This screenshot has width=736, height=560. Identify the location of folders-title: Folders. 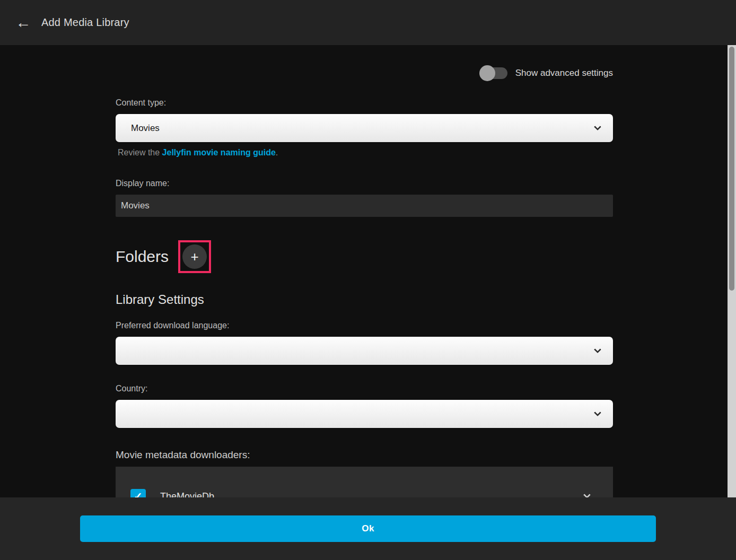
(142, 257).